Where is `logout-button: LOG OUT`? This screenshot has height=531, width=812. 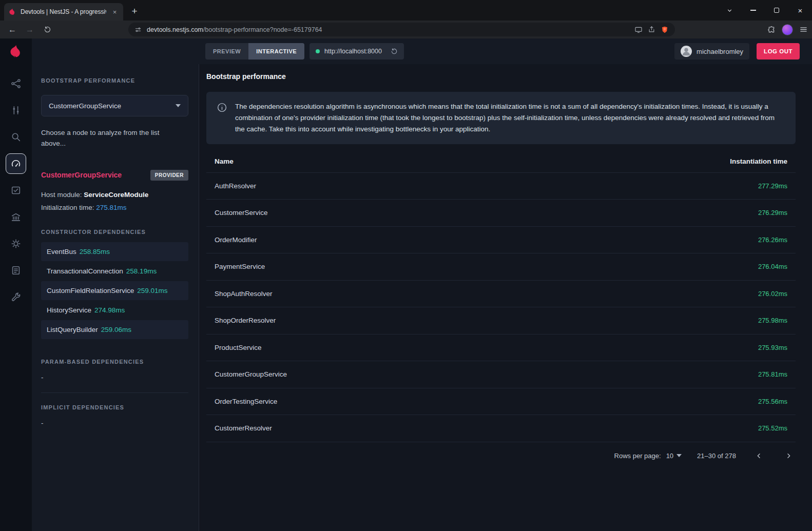 logout-button: LOG OUT is located at coordinates (778, 51).